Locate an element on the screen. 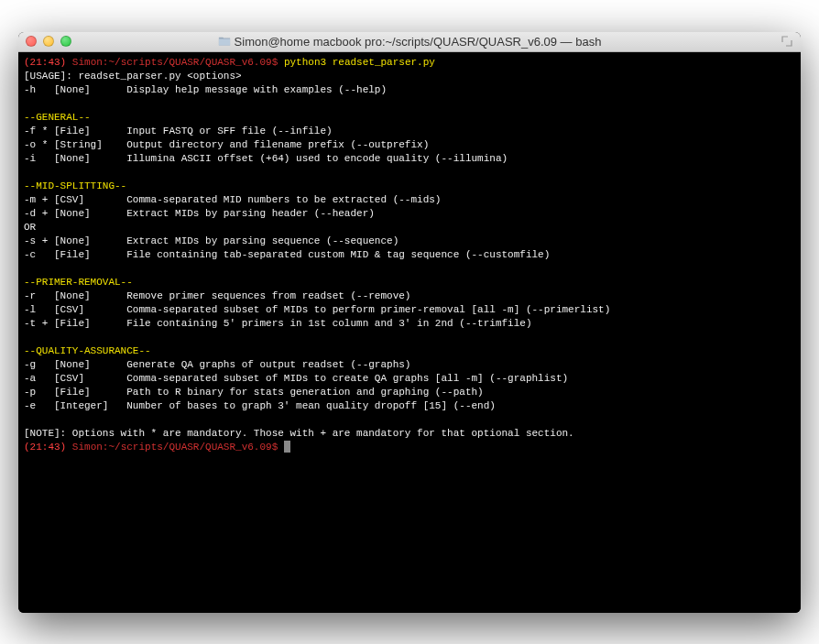  output-line: -a [CSV] Comma-separated subset of MIDs … is located at coordinates (296, 378).